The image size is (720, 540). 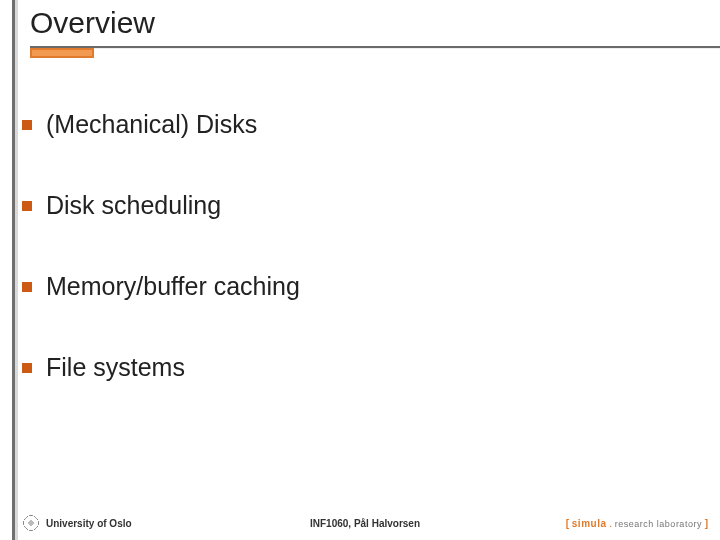 I want to click on bullet-text: Memory/buffer caching, so click(x=173, y=286).